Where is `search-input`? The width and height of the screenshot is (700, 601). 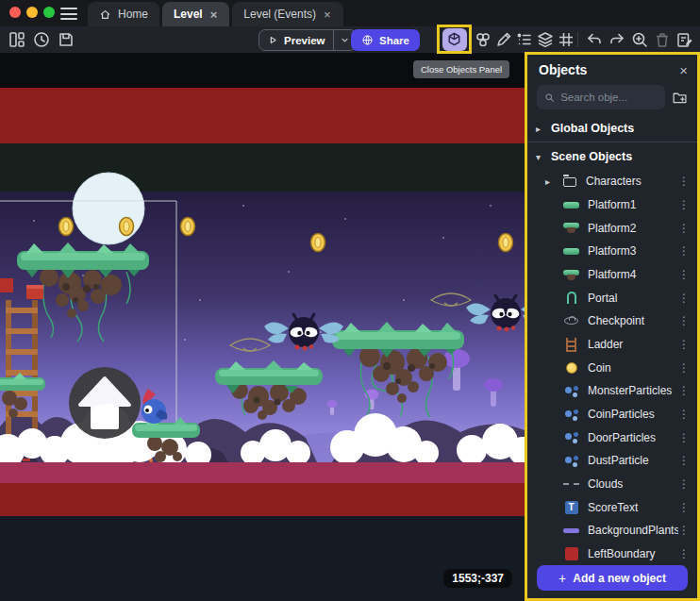
search-input is located at coordinates (609, 97).